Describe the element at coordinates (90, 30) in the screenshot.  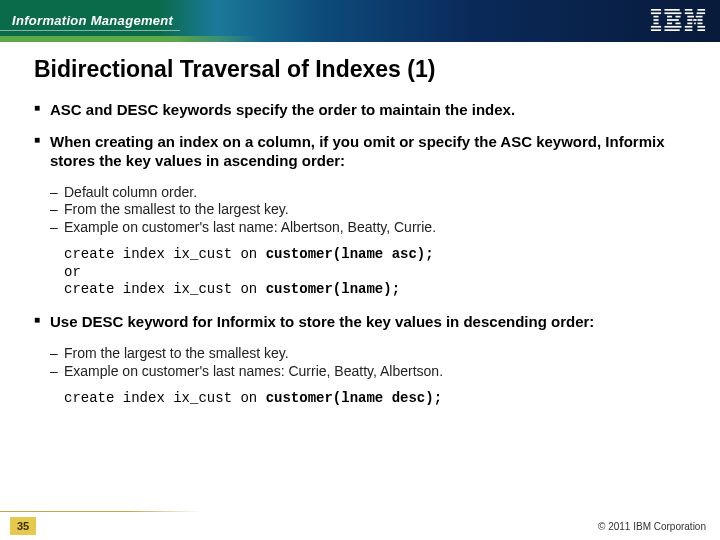
I see `header-underline` at that location.